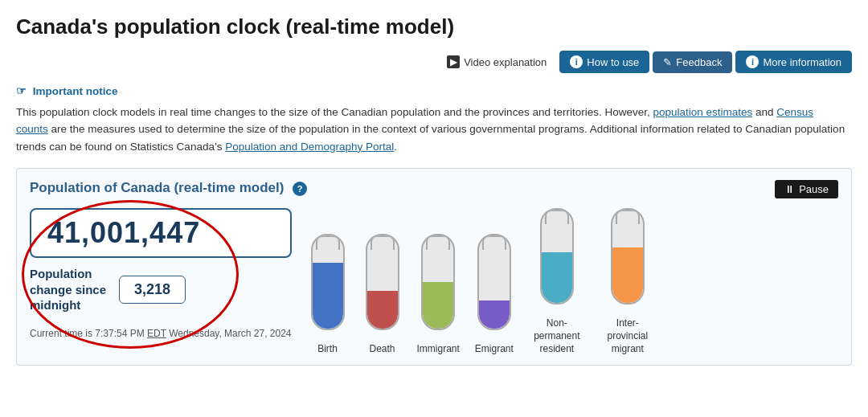 The height and width of the screenshot is (417, 868). Describe the element at coordinates (328, 295) in the screenshot. I see `tube-birth: Birth` at that location.